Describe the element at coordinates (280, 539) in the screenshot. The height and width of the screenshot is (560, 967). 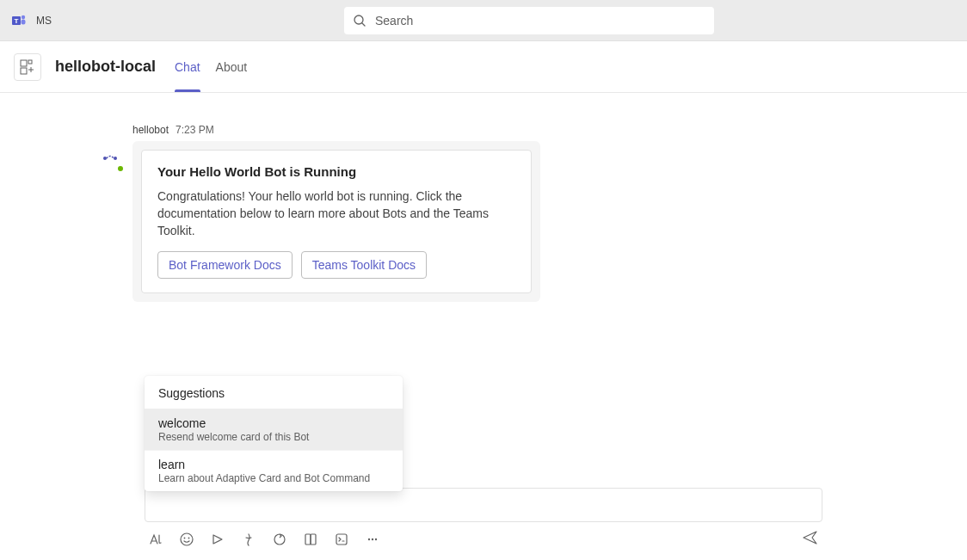
I see `loop-icon` at that location.